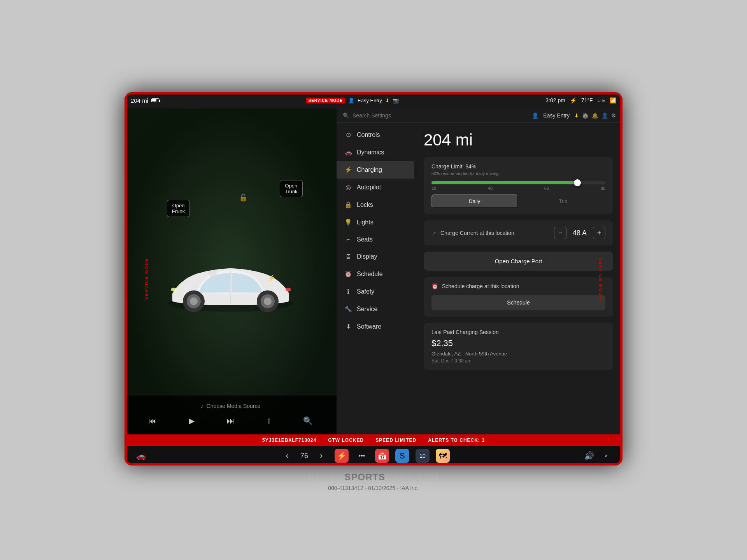 The width and height of the screenshot is (747, 560). What do you see at coordinates (321, 456) in the screenshot?
I see `next-speed-button: ›` at bounding box center [321, 456].